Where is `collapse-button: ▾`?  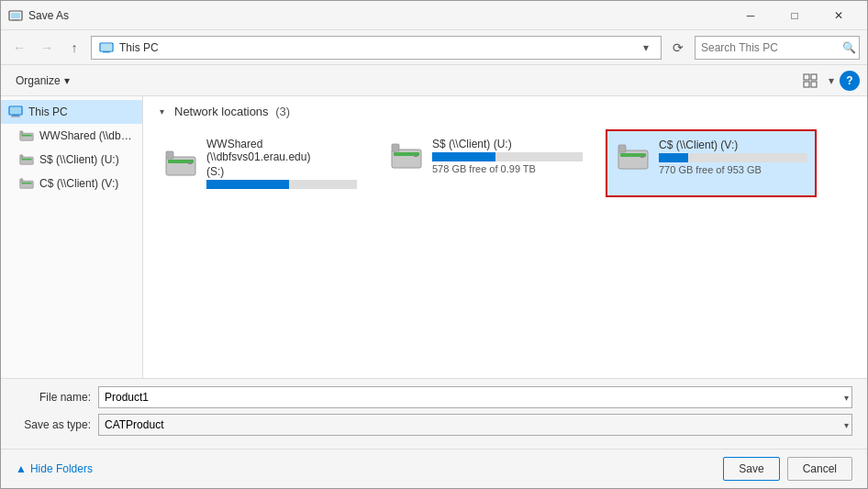 collapse-button: ▾ is located at coordinates (161, 111).